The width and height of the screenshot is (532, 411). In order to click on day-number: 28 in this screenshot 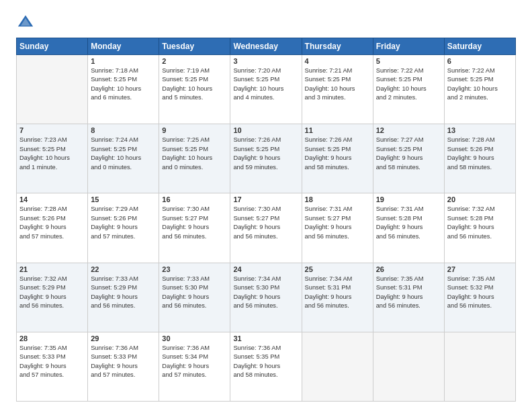, I will do `click(52, 338)`.